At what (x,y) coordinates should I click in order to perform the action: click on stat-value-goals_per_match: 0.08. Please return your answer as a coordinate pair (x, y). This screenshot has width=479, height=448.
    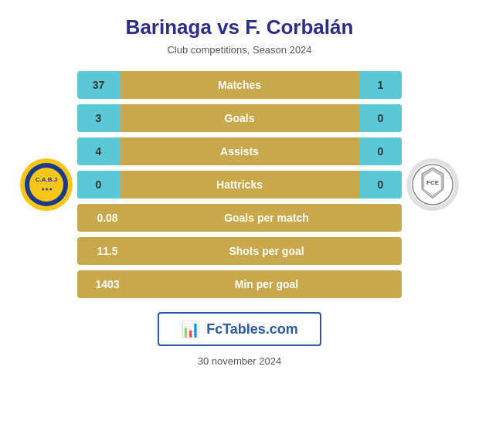
    Looking at the image, I should click on (104, 218).